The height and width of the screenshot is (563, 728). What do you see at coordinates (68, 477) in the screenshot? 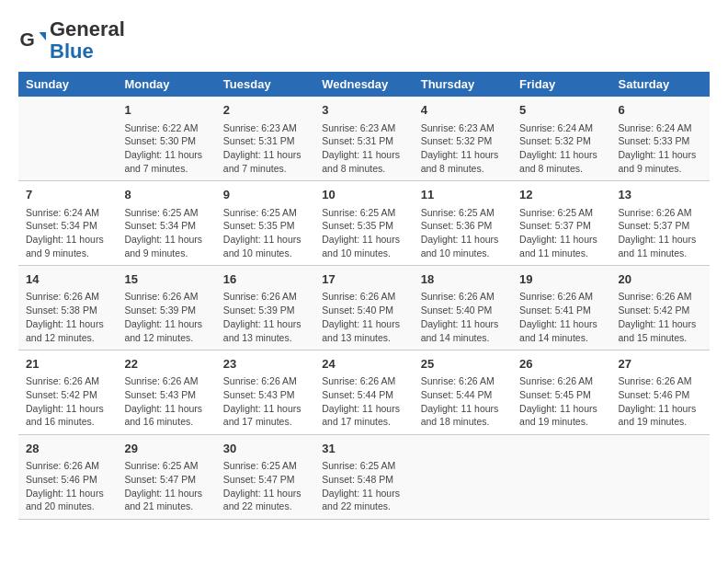
I see `calendar-cell: 28Sunrise: 6:26 AMSunset: 5:46 PMDayligh…` at bounding box center [68, 477].